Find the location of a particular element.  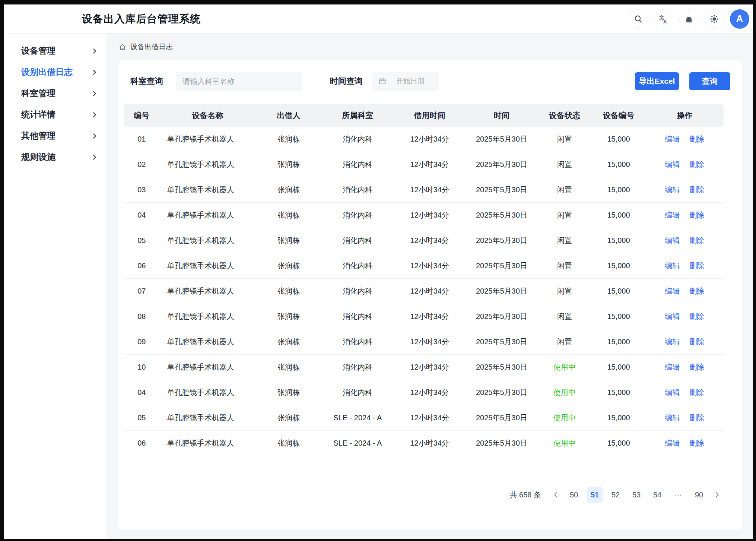

prev-page-button is located at coordinates (556, 495).